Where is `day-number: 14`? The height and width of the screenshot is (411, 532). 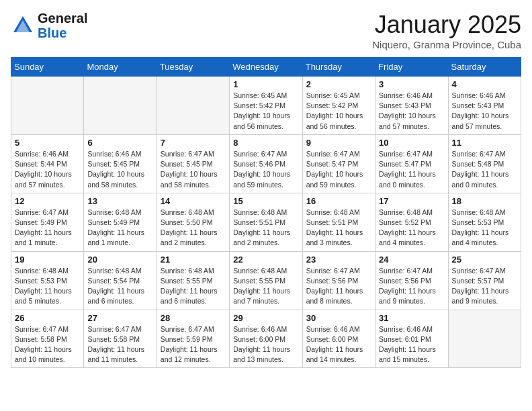 day-number: 14 is located at coordinates (193, 201).